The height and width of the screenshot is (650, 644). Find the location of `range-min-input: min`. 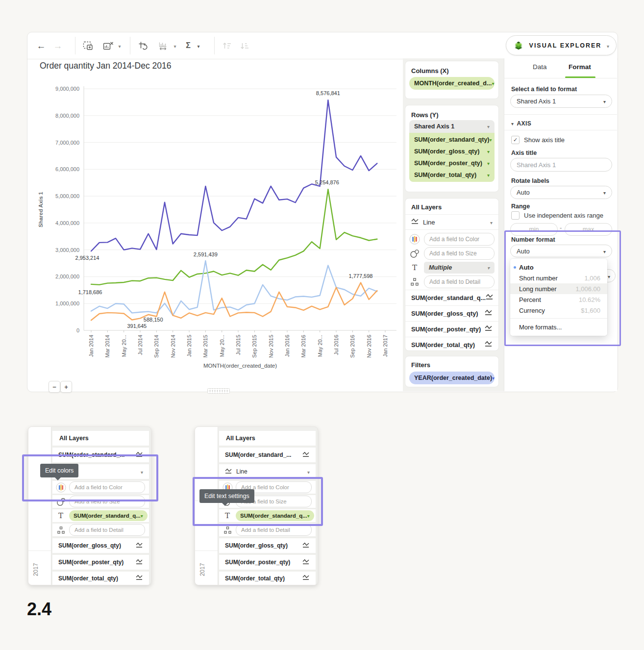

range-min-input: min is located at coordinates (534, 229).